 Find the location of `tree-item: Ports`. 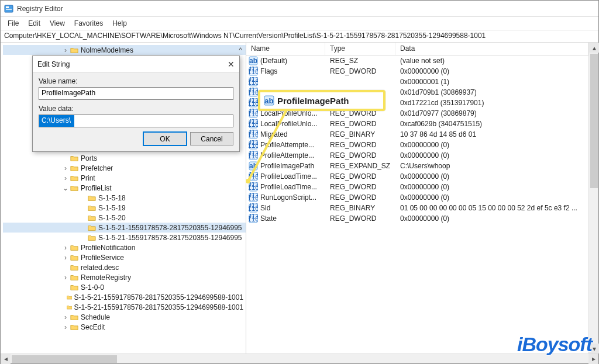

tree-item: Ports is located at coordinates (124, 158).